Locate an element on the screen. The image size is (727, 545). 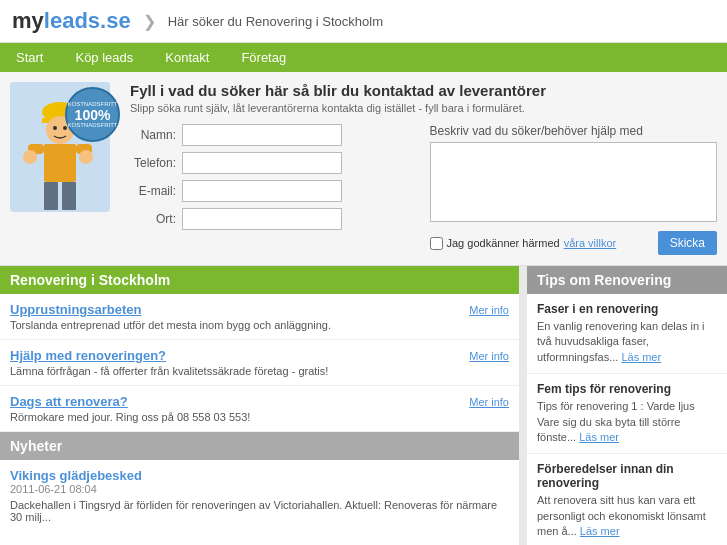
hero-image: KOSTNADSFRITT 100% KOSTNADSFRITT is located at coordinates (65, 168).